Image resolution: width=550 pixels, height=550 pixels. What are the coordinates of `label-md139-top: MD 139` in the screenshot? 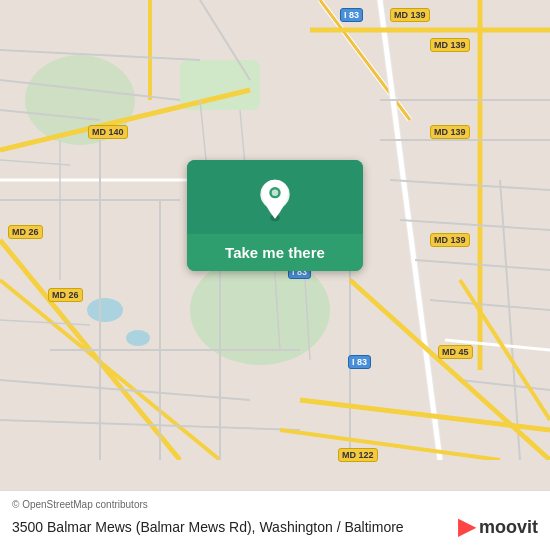 It's located at (410, 15).